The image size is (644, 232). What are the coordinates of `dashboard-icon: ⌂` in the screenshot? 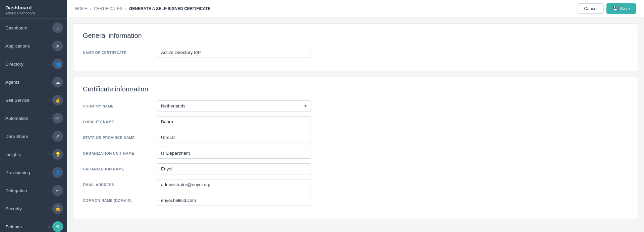 It's located at (58, 28).